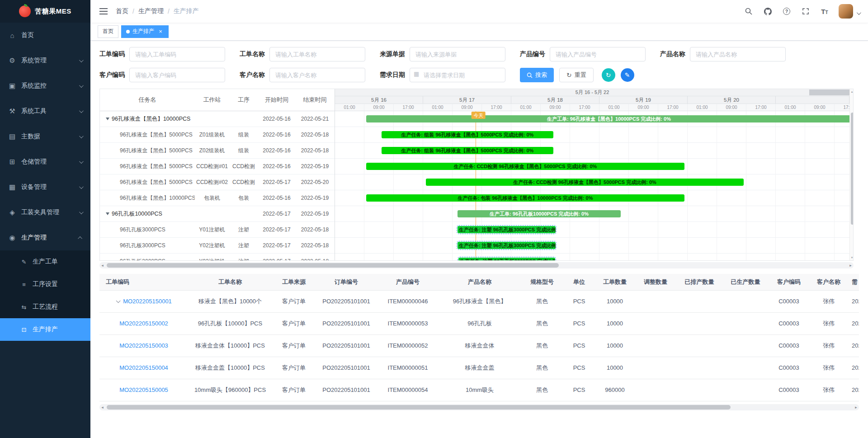 The width and height of the screenshot is (868, 438). What do you see at coordinates (12, 162) in the screenshot?
I see `warehouse-icon: ⊞` at bounding box center [12, 162].